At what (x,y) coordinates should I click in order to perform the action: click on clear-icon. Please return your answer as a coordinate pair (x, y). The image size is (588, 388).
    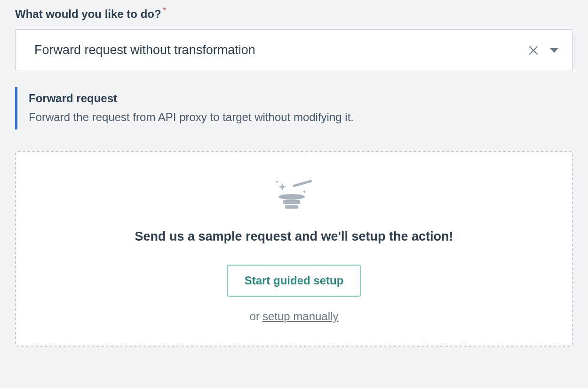
    Looking at the image, I should click on (533, 50).